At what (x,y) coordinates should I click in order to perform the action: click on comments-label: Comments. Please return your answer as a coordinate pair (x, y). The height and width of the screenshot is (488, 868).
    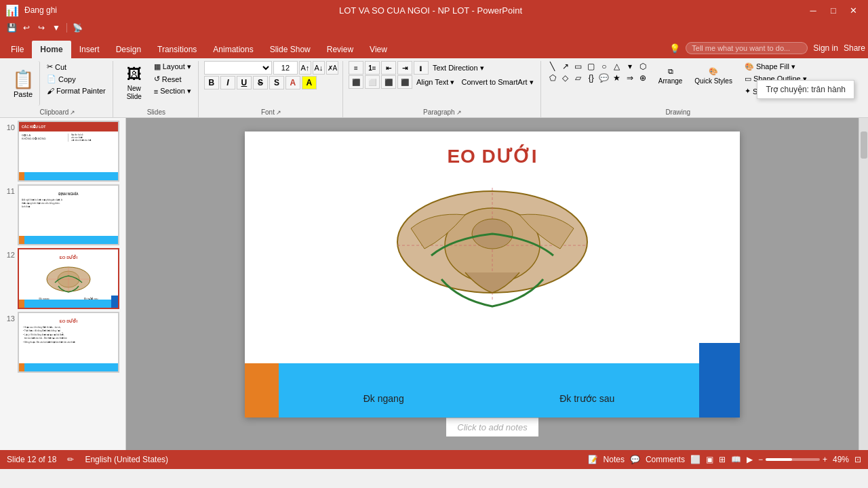
    Looking at the image, I should click on (665, 460).